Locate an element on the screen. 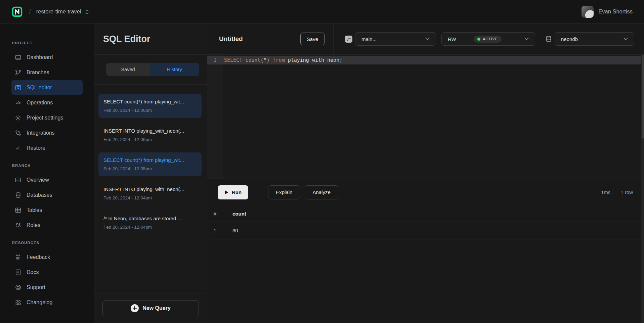  column-header-count: count is located at coordinates (234, 214).